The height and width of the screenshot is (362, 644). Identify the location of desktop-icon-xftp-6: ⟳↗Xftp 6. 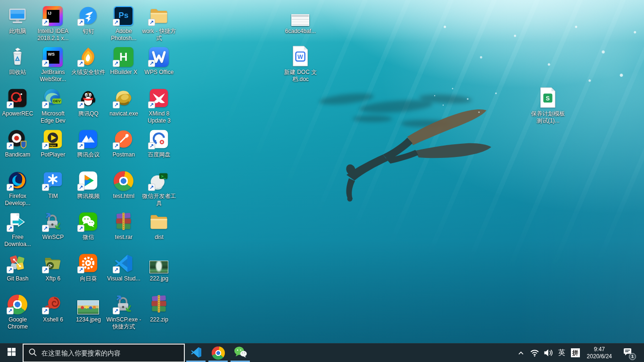
(53, 267).